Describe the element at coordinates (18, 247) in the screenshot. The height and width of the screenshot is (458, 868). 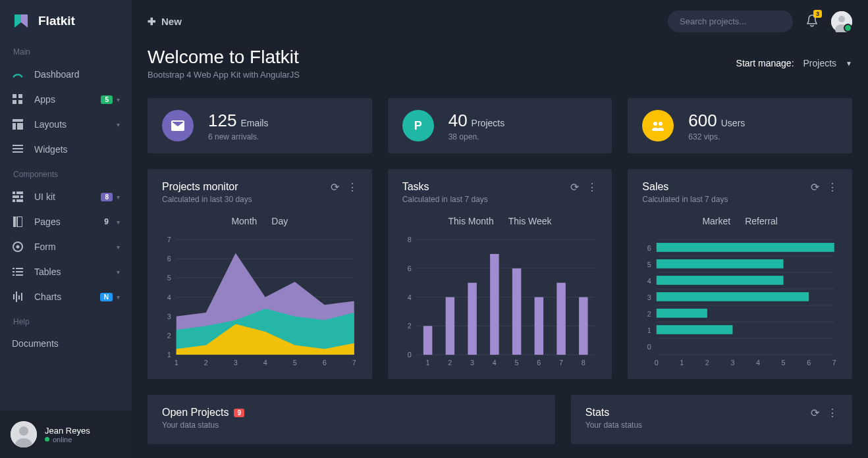
I see `form-icon` at that location.